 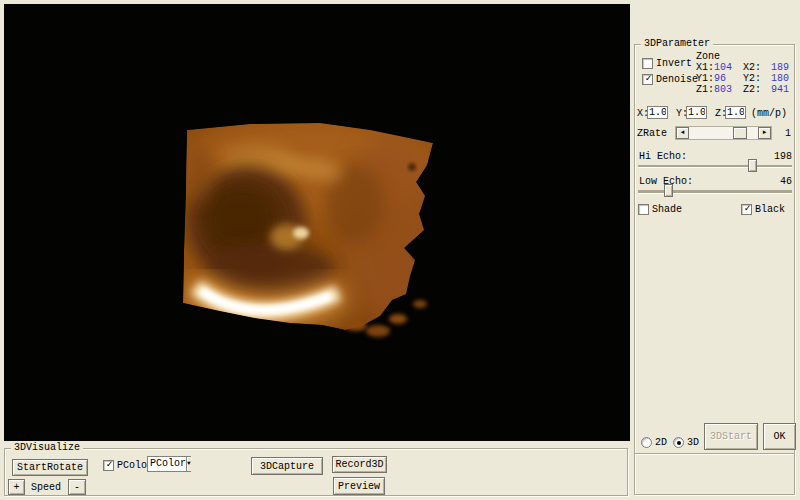 I want to click on zone-z2-value: 941, so click(x=780, y=90).